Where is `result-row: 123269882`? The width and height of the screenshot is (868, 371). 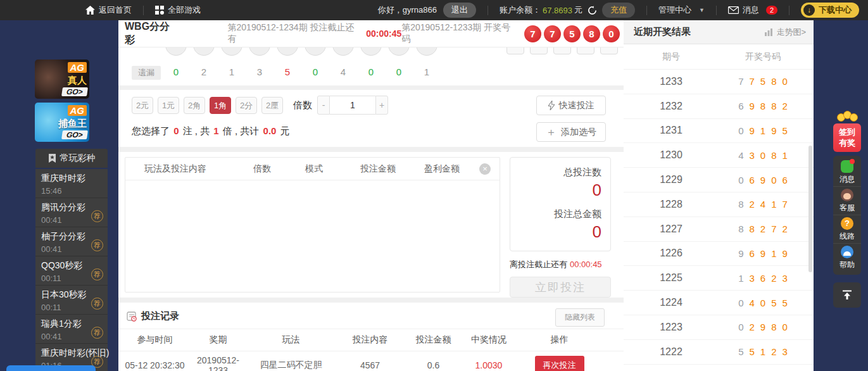 result-row: 123269882 is located at coordinates (719, 106).